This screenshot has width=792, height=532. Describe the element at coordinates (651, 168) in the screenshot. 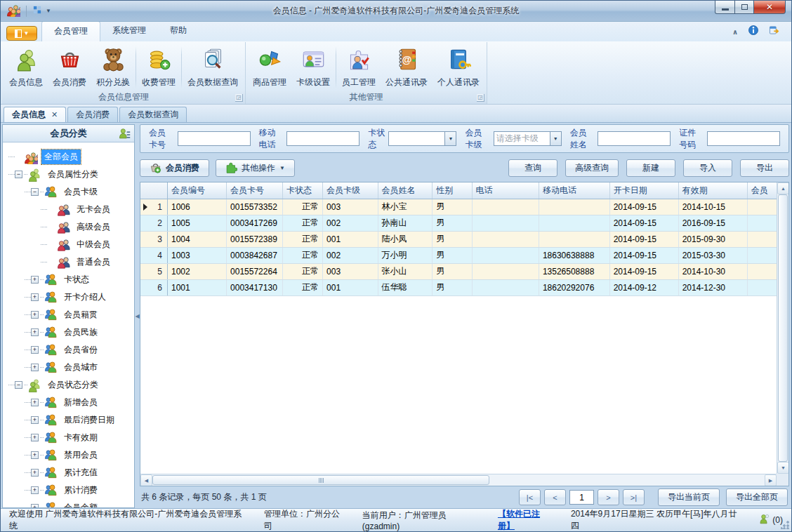

I see `toolbar-button-新建: 新建` at that location.